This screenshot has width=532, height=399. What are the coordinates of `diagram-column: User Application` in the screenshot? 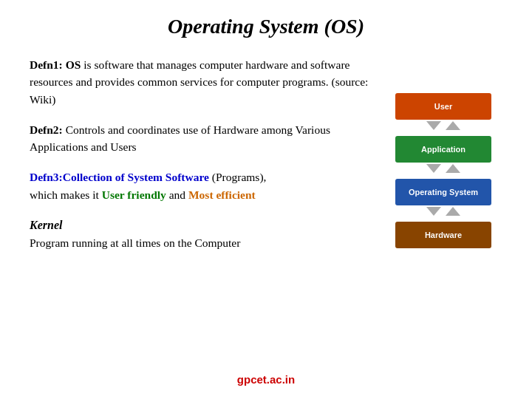 It's located at (443, 160).